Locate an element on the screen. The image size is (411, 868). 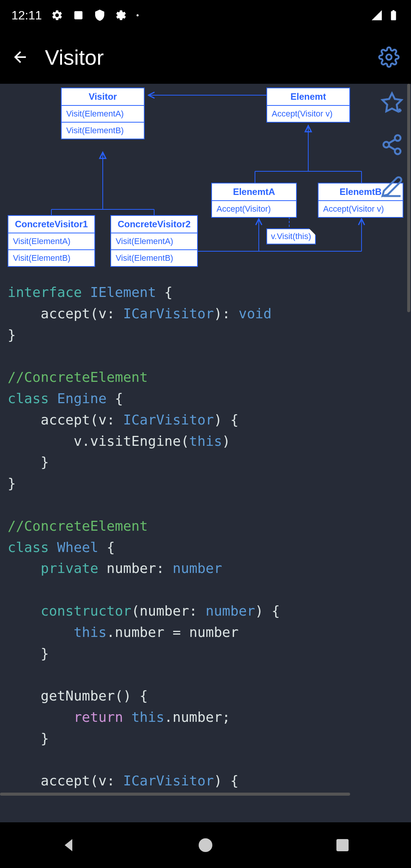
uml-element-a: ElenemtA Accept(Visitor) is located at coordinates (254, 200).